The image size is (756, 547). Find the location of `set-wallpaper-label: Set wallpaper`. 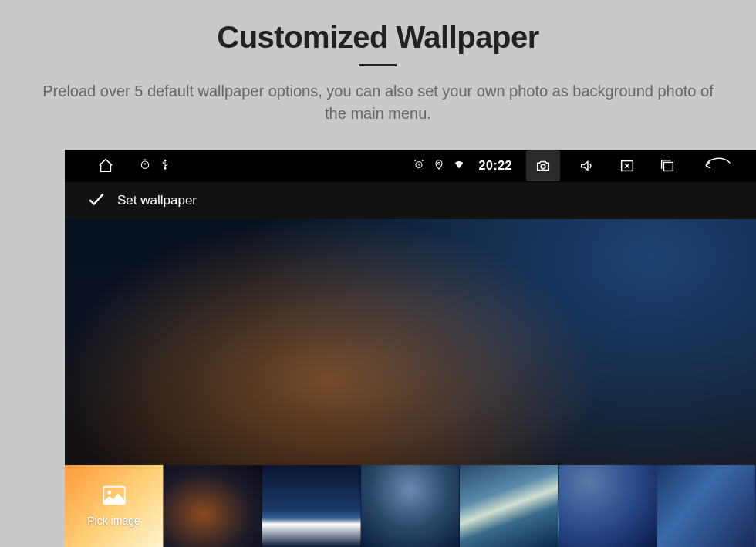

set-wallpaper-label: Set wallpaper is located at coordinates (157, 201).